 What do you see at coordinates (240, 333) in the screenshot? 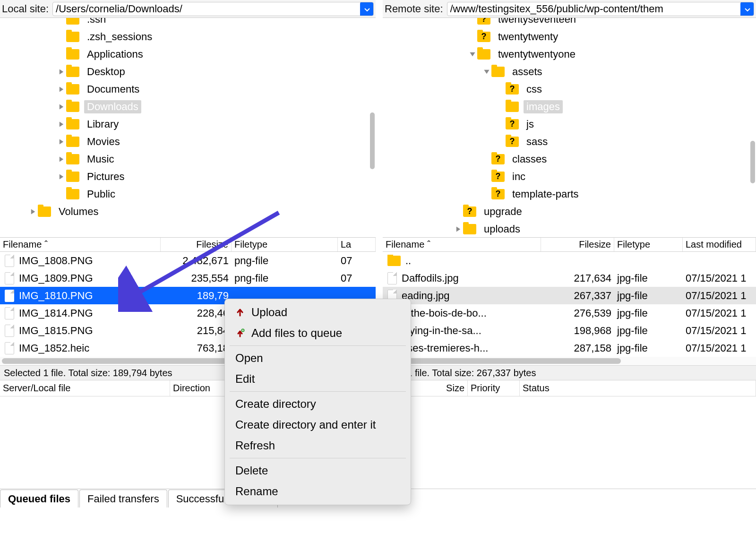
I see `add-queue-icon` at bounding box center [240, 333].